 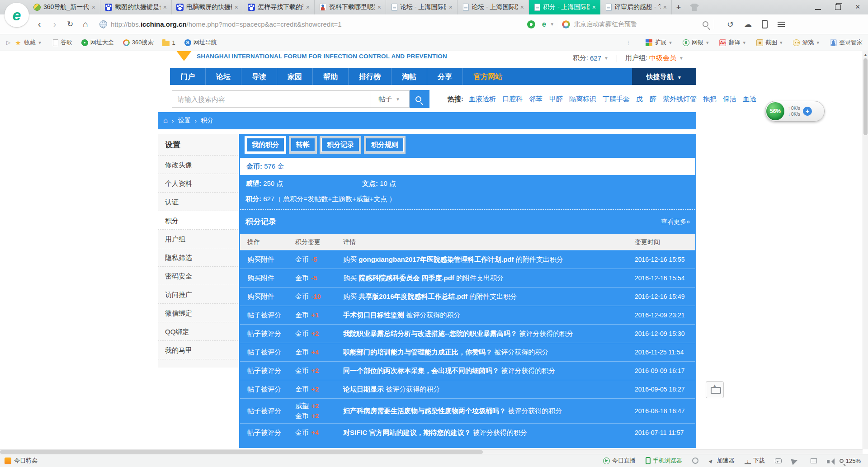 I want to click on collapse-bookmarks-icon, so click(x=8, y=42).